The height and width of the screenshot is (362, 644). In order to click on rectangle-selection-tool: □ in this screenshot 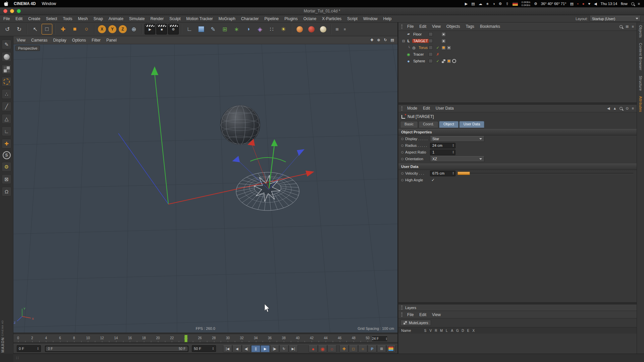, I will do `click(47, 29)`.